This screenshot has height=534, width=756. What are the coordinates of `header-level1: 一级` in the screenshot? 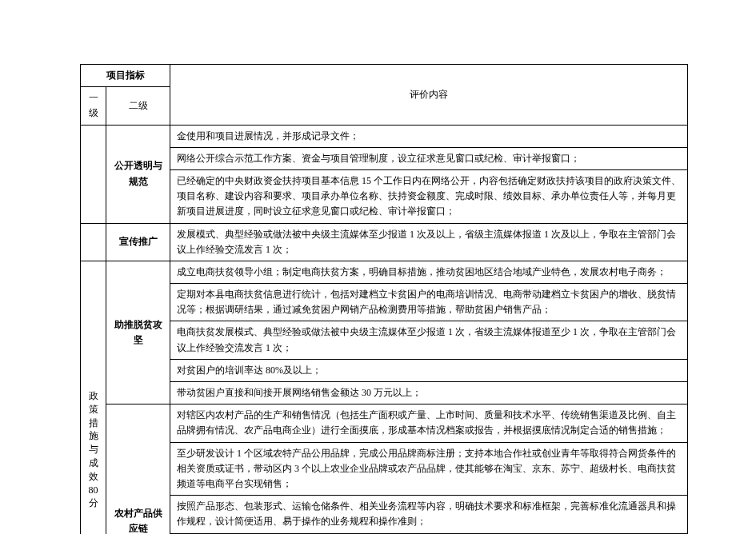 It's located at (94, 106).